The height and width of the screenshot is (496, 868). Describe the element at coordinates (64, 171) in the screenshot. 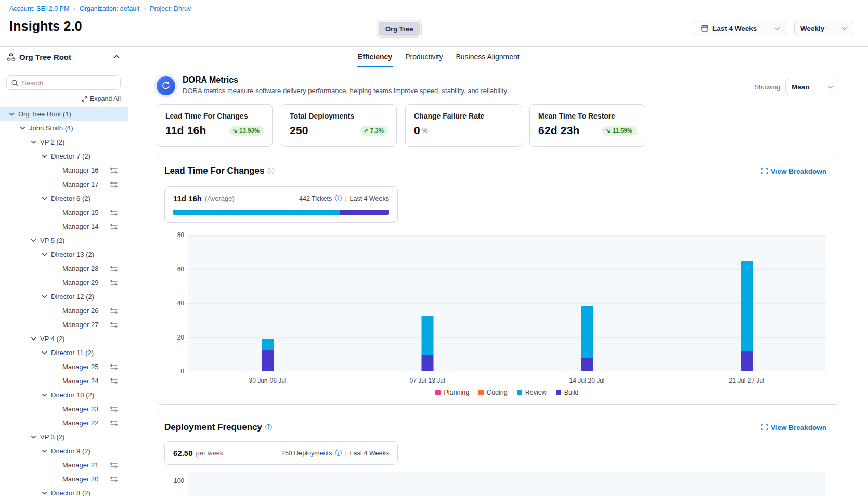

I see `tree-item-manager-16: Manager 16` at that location.